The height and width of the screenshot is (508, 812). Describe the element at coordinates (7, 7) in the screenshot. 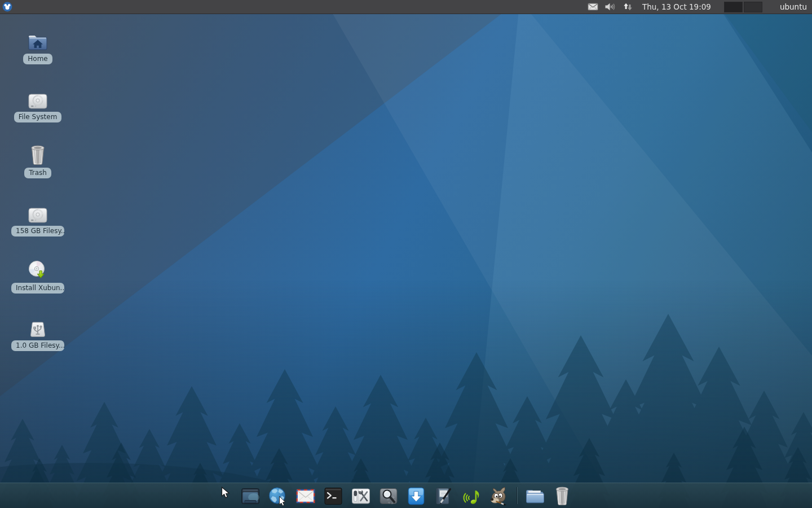

I see `applications-menu-button` at that location.